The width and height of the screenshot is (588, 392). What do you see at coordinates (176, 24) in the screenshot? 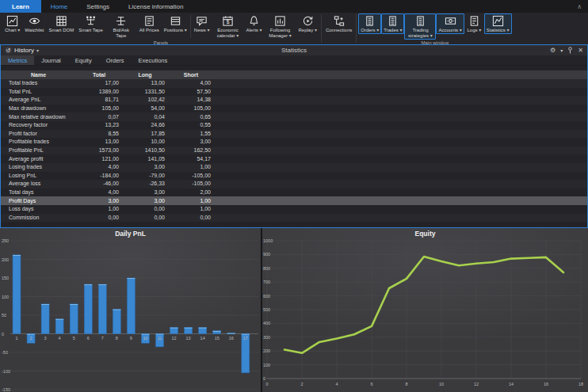
I see `ribbon-button-positions: Positions ▾` at bounding box center [176, 24].